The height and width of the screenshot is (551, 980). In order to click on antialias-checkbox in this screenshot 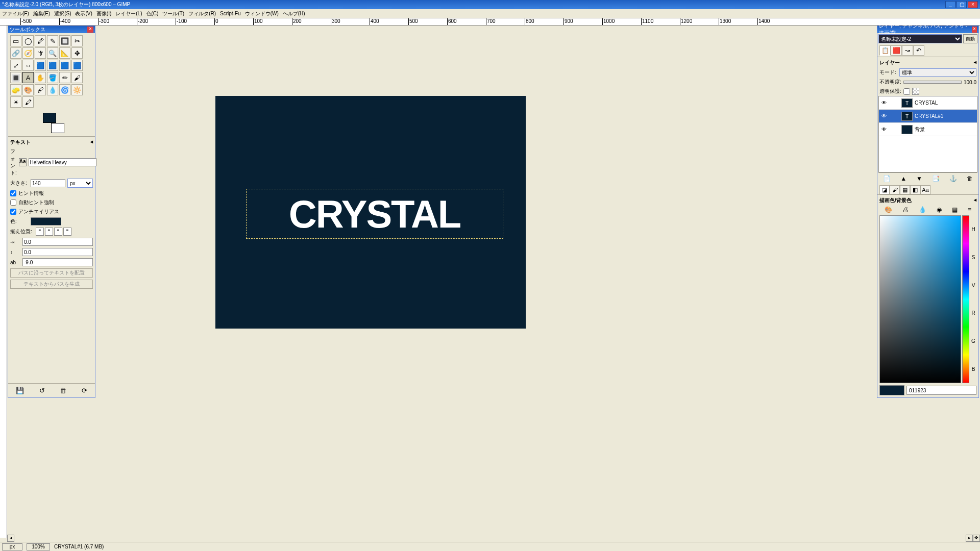, I will do `click(13, 212)`.